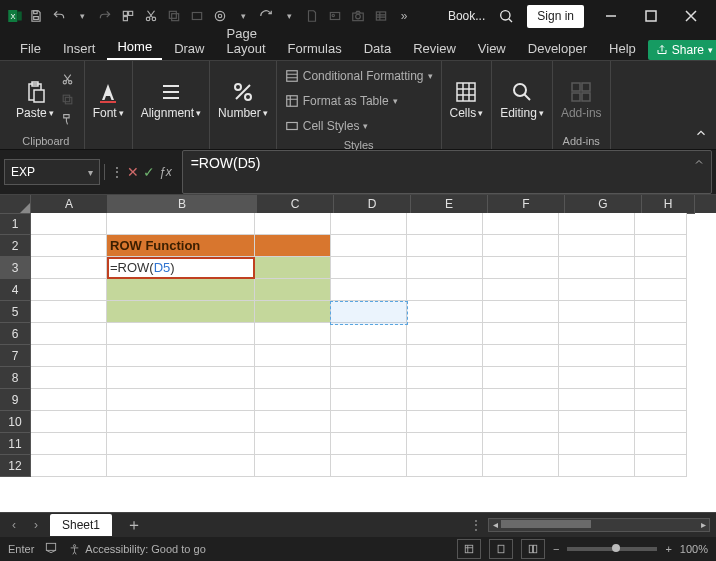 The image size is (716, 561). What do you see at coordinates (521, 444) in the screenshot?
I see `cell-F11` at bounding box center [521, 444].